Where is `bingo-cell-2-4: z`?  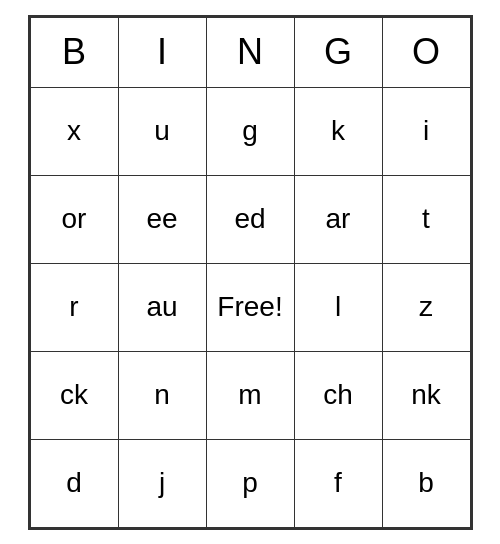
bingo-cell-2-4: z is located at coordinates (426, 307).